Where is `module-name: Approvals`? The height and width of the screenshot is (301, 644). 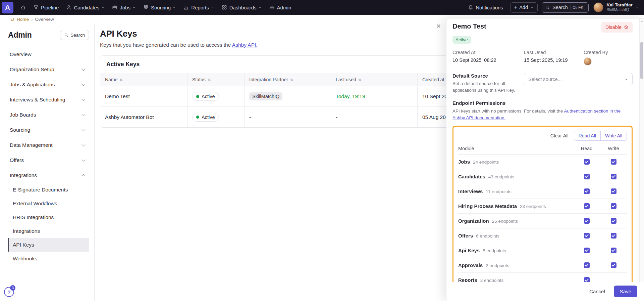
module-name: Approvals is located at coordinates (470, 265).